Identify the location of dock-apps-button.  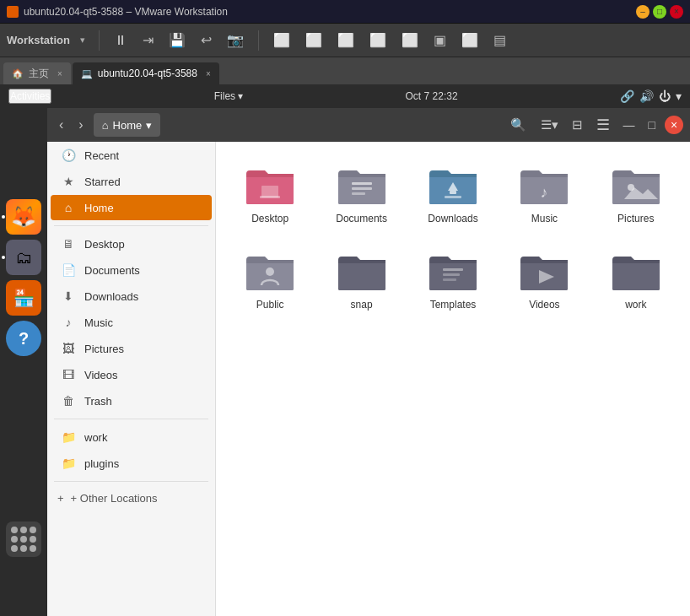
(24, 539).